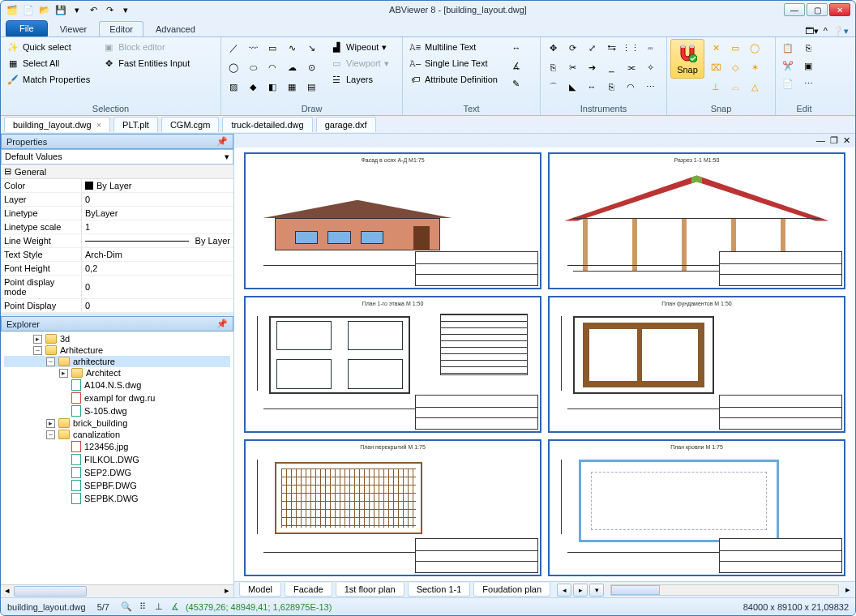 This screenshot has height=616, width=856. What do you see at coordinates (808, 83) in the screenshot?
I see `paste-special-icon: ⋯` at bounding box center [808, 83].